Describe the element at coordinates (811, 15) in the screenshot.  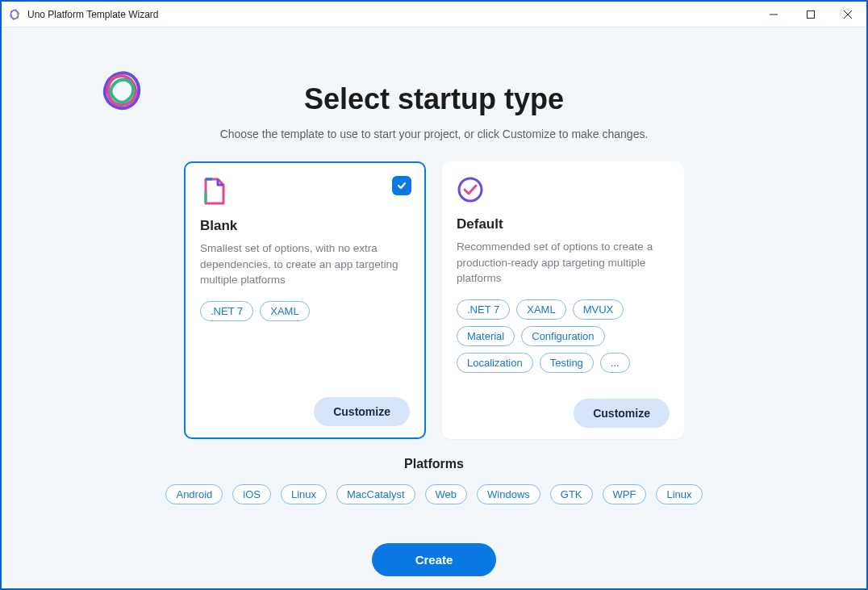
I see `window-controls` at that location.